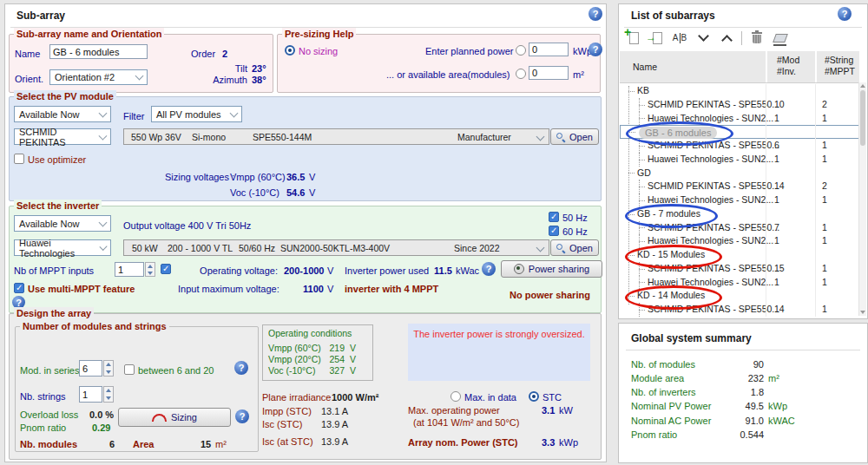  What do you see at coordinates (62, 224) in the screenshot?
I see `inverter-availability-select: Available Now` at bounding box center [62, 224].